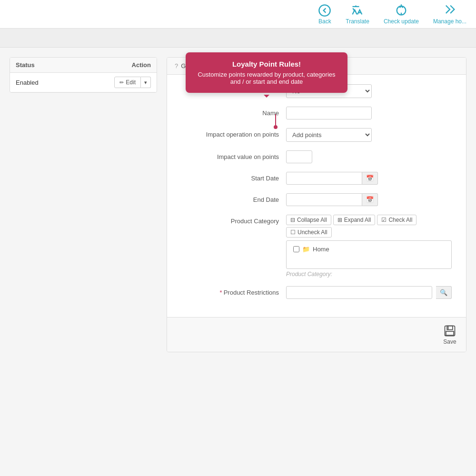 This screenshot has width=476, height=476. I want to click on search-icon: 🔍, so click(444, 292).